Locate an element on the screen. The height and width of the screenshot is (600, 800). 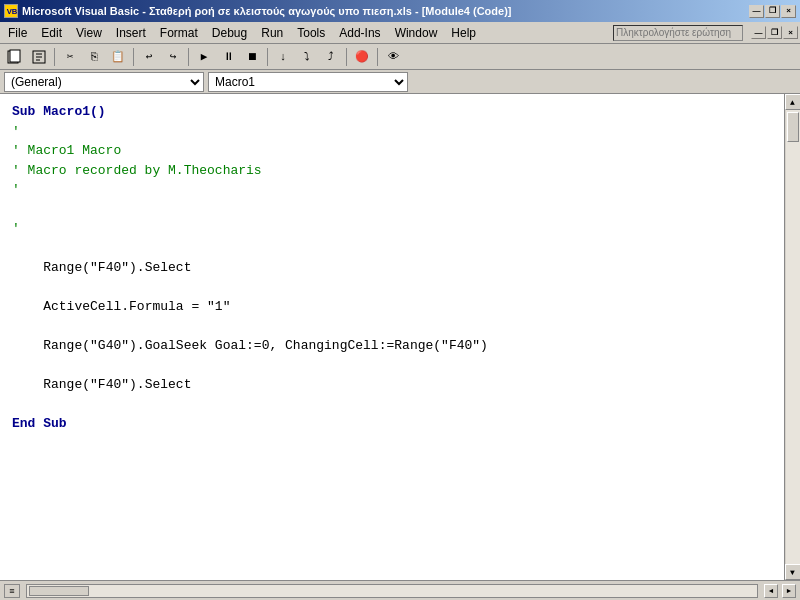
macro-dropdown: Macro1 is located at coordinates (308, 82).